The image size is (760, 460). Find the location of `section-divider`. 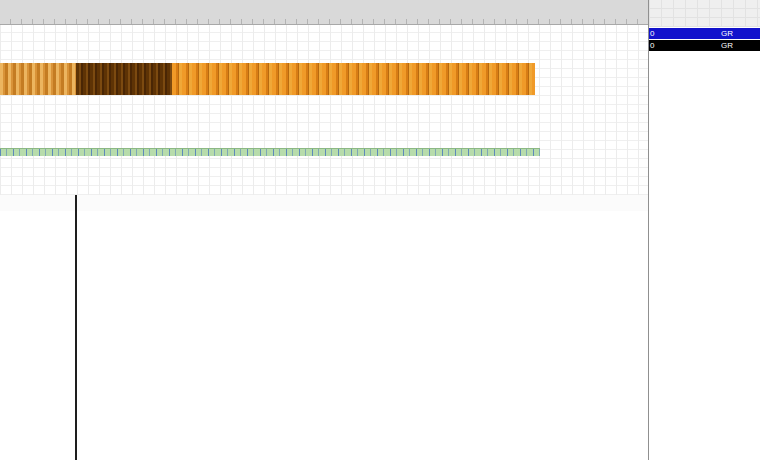

section-divider is located at coordinates (76, 328).